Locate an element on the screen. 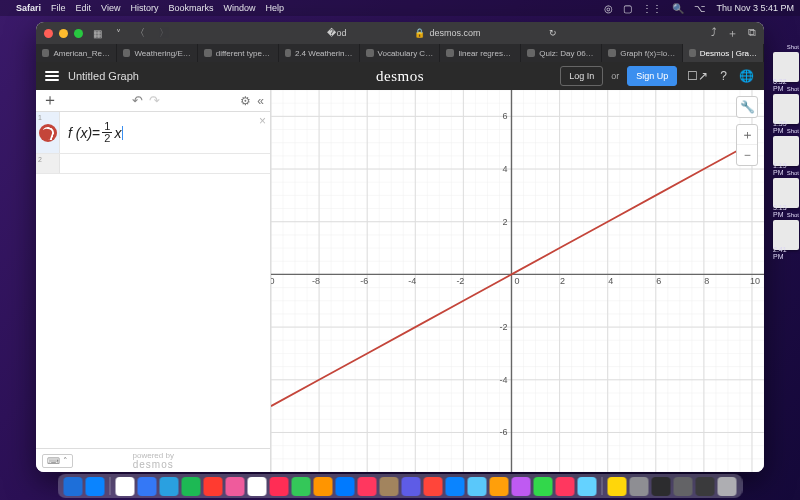  screenshot-thumbnail: Shot0.32 PM is located at coordinates (786, 67).